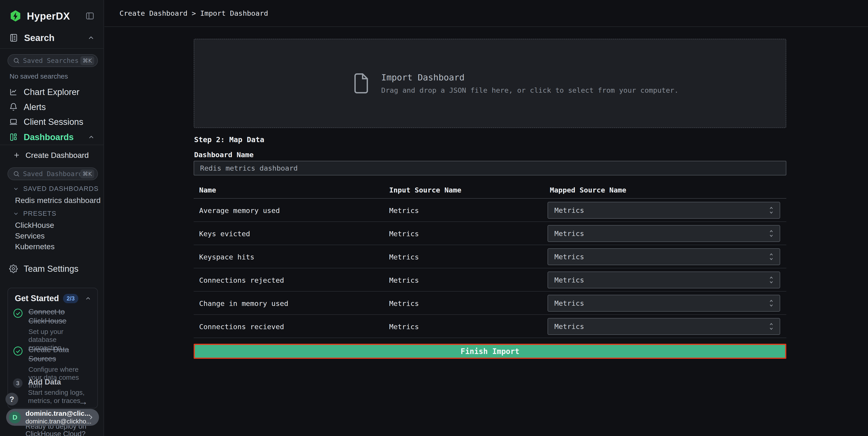  Describe the element at coordinates (52, 218) in the screenshot. I see `sidebar: HyperDX Search ⌘K No saved searches` at that location.